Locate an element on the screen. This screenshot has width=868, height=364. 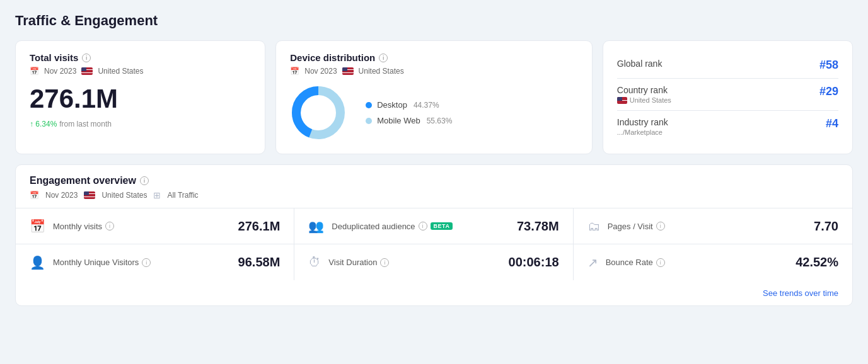
industry-rank-label: Industry rank is located at coordinates (643, 122).